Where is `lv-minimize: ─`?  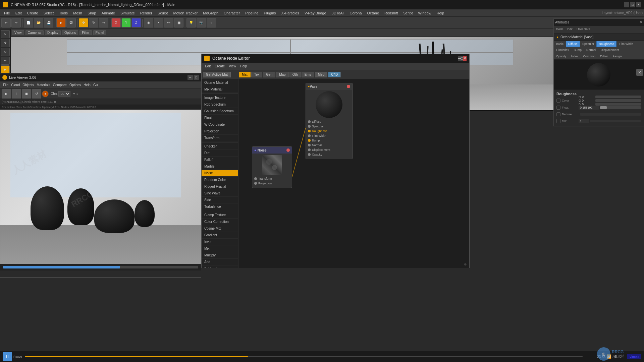 lv-minimize: ─ is located at coordinates (190, 77).